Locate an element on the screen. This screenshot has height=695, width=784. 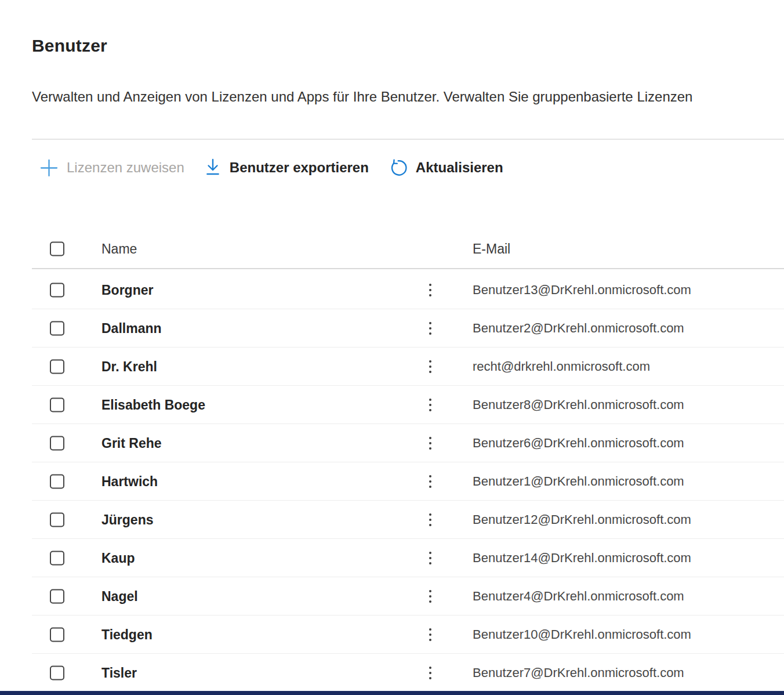
table-row: Dallmann Benutzer2@DrKrehl.onmicrosoft.c… is located at coordinates (408, 328).